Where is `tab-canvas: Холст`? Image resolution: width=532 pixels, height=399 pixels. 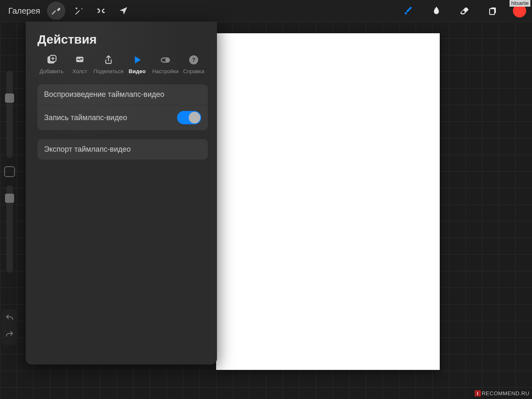 tab-canvas: Холст is located at coordinates (80, 64).